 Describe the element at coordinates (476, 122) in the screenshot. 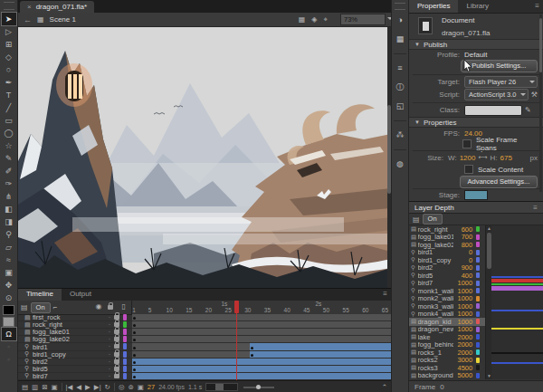

I see `properties-section-header: ▼ Properties` at that location.